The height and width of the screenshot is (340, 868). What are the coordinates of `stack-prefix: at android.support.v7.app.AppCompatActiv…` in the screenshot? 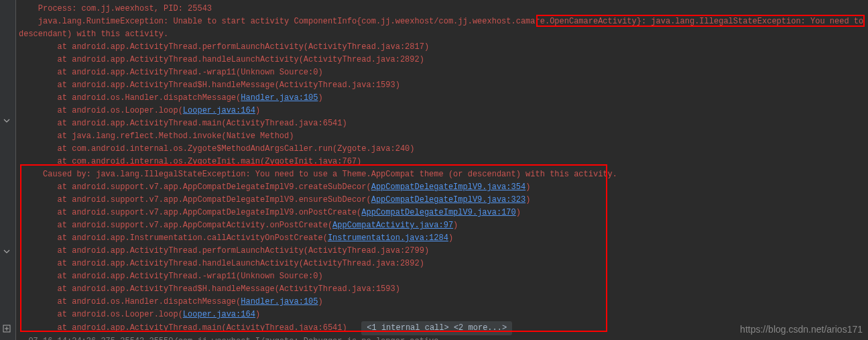 It's located at (176, 225).